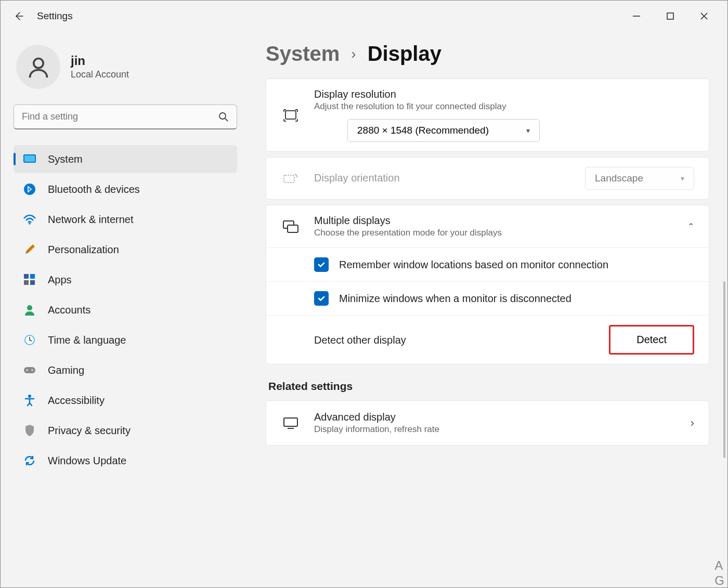 The width and height of the screenshot is (728, 588). What do you see at coordinates (640, 178) in the screenshot?
I see `orientation-dropdown: Landscape ▾` at bounding box center [640, 178].